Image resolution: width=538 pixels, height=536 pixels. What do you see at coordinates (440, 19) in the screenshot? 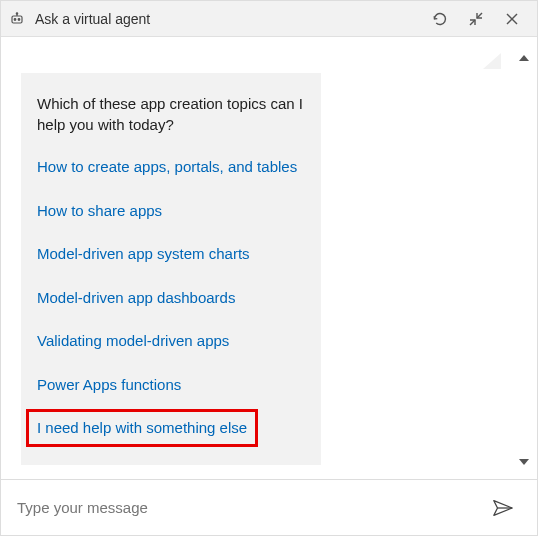
I see `refresh-button` at bounding box center [440, 19].